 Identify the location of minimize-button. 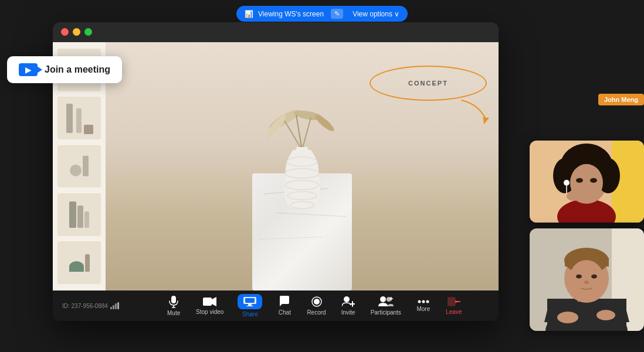
(76, 32).